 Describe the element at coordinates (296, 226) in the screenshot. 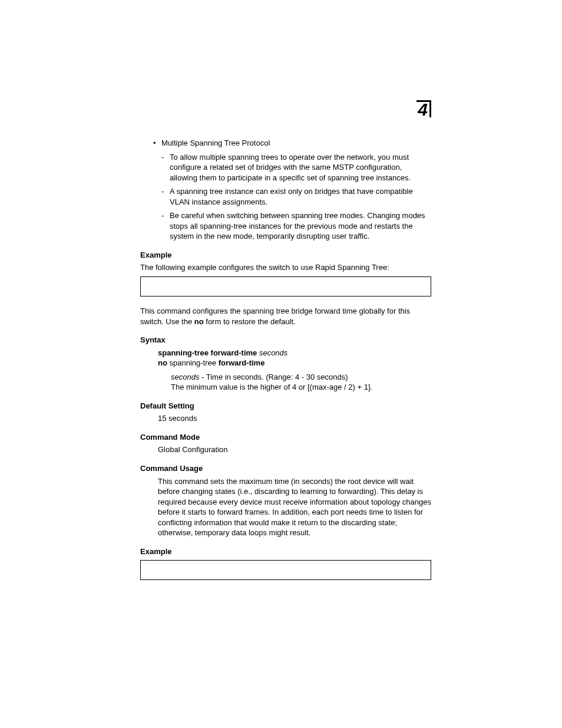

I see `sub-item: - Be careful when switching between span…` at that location.